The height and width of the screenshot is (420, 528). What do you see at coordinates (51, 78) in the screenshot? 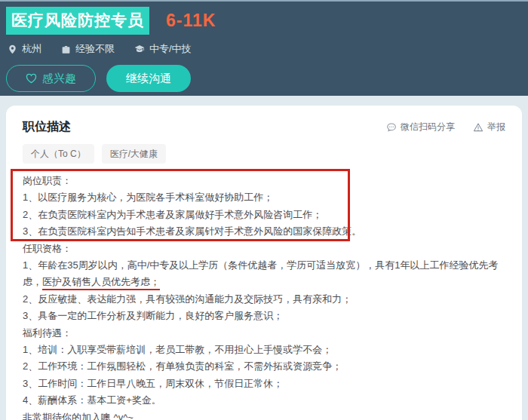
I see `interested-button: 感兴趣` at bounding box center [51, 78].